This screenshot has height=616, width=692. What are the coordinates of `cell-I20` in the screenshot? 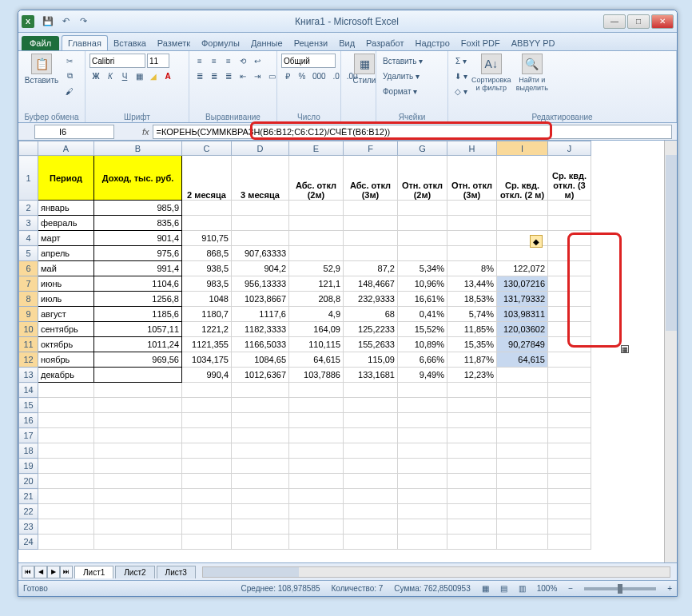 It's located at (523, 481).